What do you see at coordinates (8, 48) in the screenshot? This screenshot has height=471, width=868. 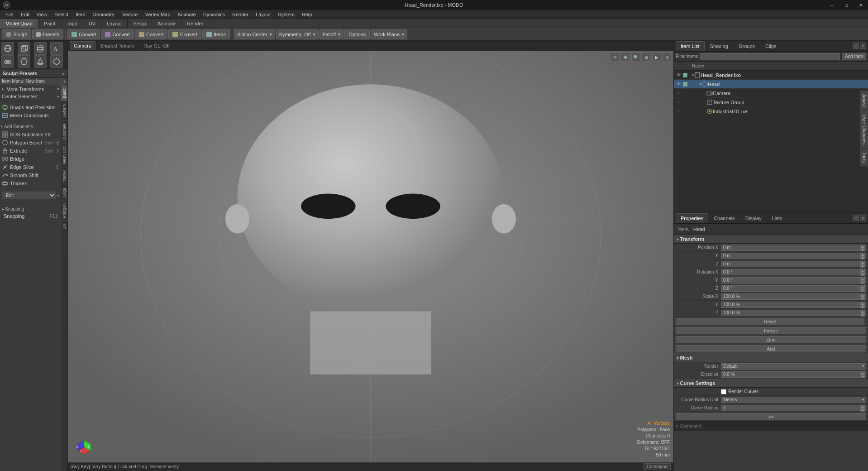 I see `tool-sphere` at bounding box center [8, 48].